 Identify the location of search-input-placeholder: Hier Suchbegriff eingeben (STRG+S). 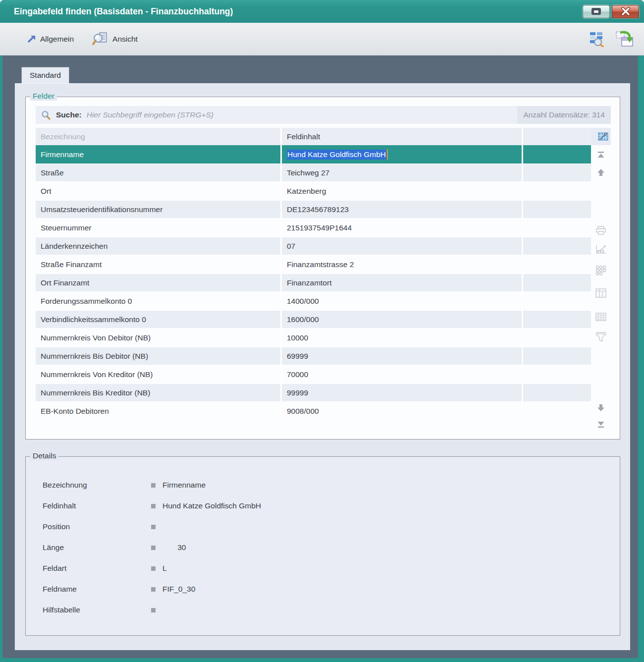
(150, 115).